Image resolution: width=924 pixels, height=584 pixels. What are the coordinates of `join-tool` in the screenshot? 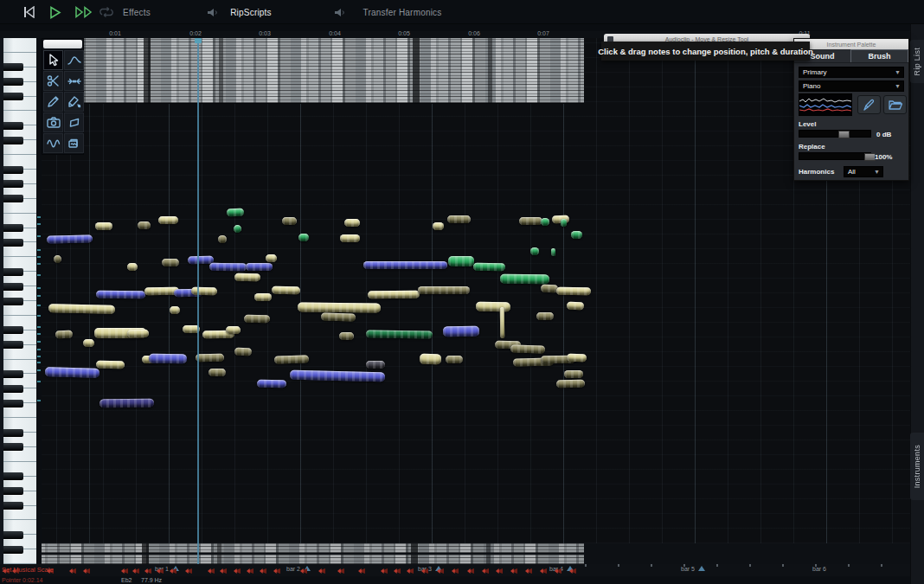 It's located at (74, 81).